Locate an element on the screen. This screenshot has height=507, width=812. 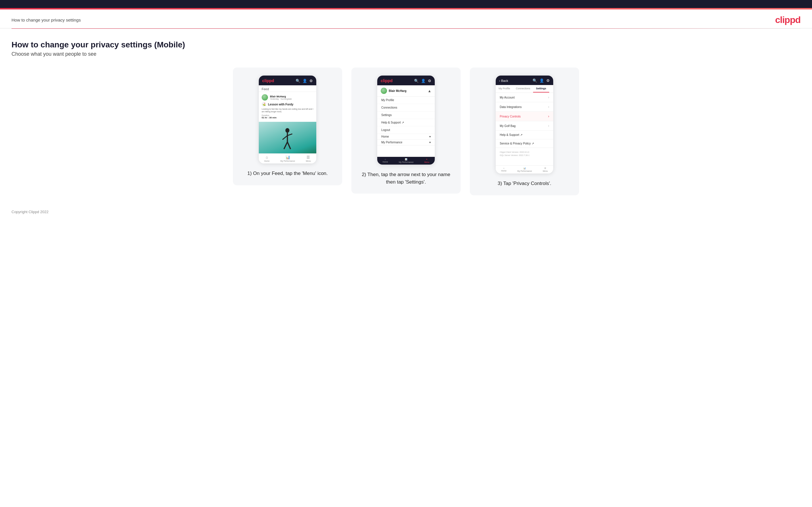
phone1-username: Blair McHarg is located at coordinates (281, 97).